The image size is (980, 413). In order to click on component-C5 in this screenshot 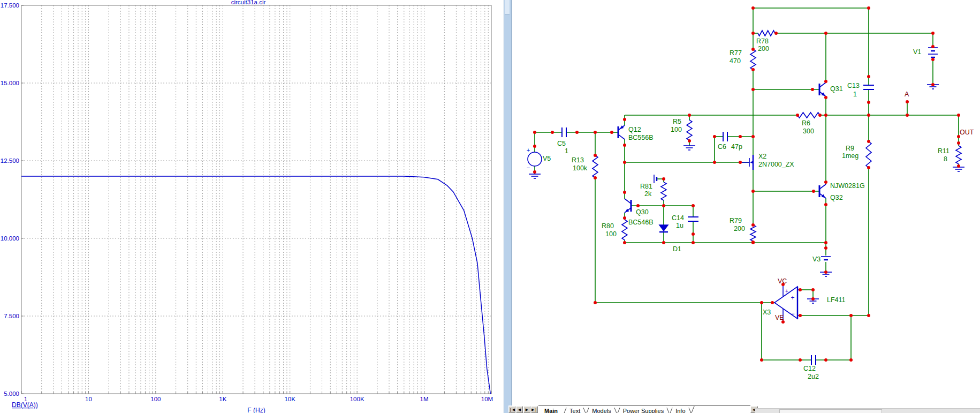, I will do `click(564, 132)`.